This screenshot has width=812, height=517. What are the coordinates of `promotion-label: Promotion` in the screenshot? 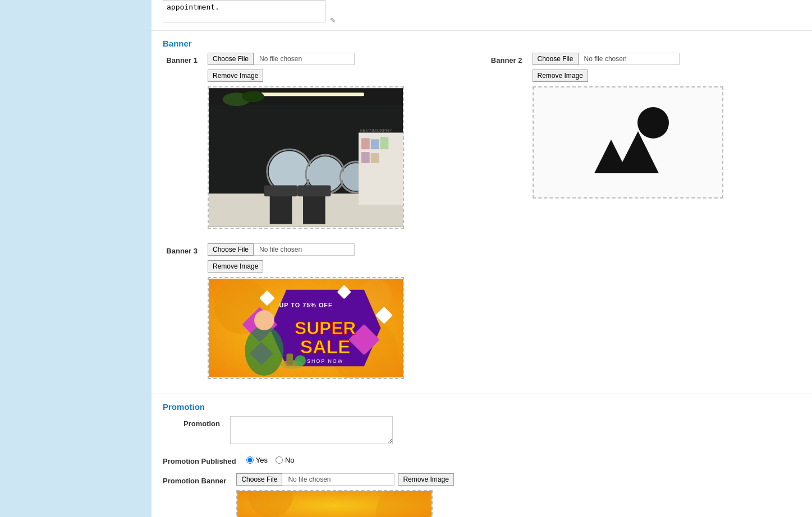 It's located at (196, 422).